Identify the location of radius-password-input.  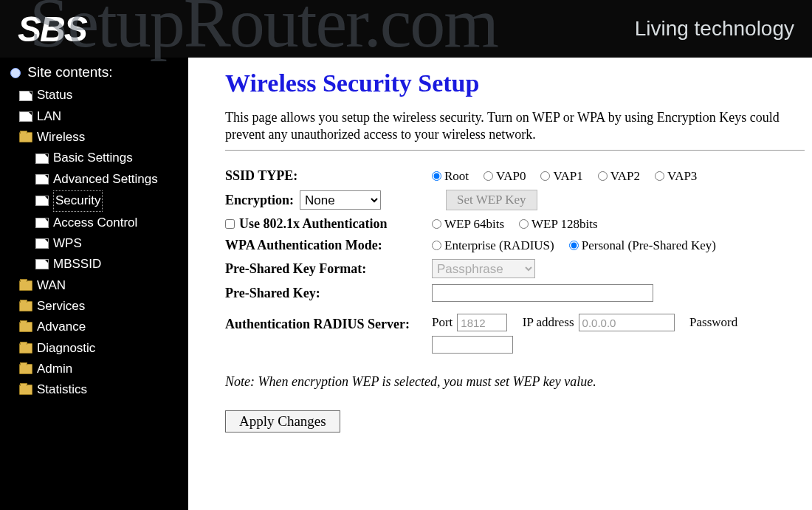
(472, 345).